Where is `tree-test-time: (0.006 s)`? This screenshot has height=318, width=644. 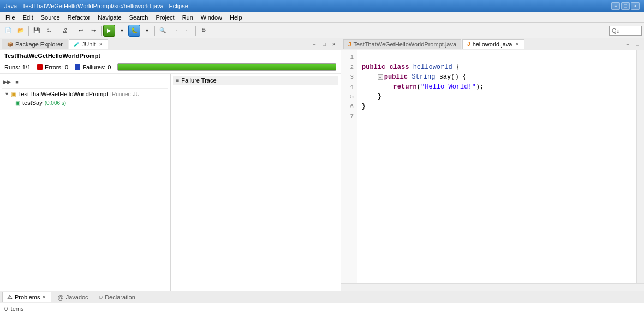 tree-test-time: (0.006 s) is located at coordinates (56, 103).